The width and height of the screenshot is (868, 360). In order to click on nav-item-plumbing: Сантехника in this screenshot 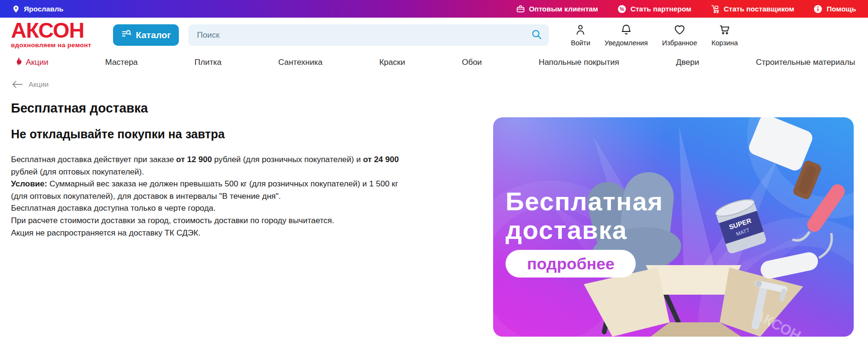, I will do `click(300, 62)`.